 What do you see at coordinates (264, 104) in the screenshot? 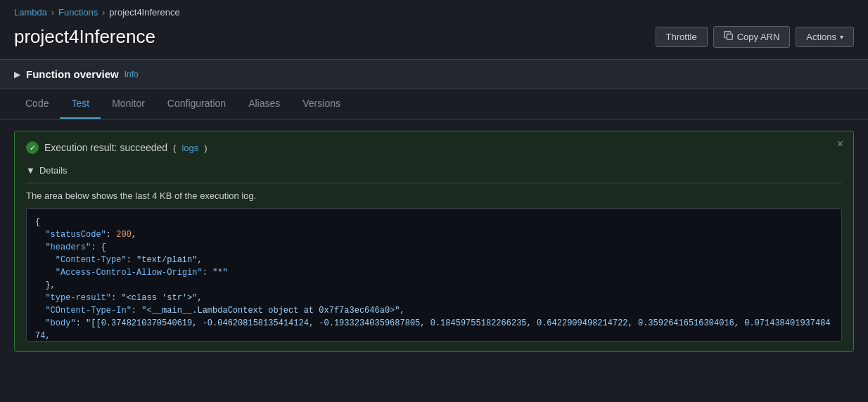
I see `tab-aliases: Aliases` at bounding box center [264, 104].